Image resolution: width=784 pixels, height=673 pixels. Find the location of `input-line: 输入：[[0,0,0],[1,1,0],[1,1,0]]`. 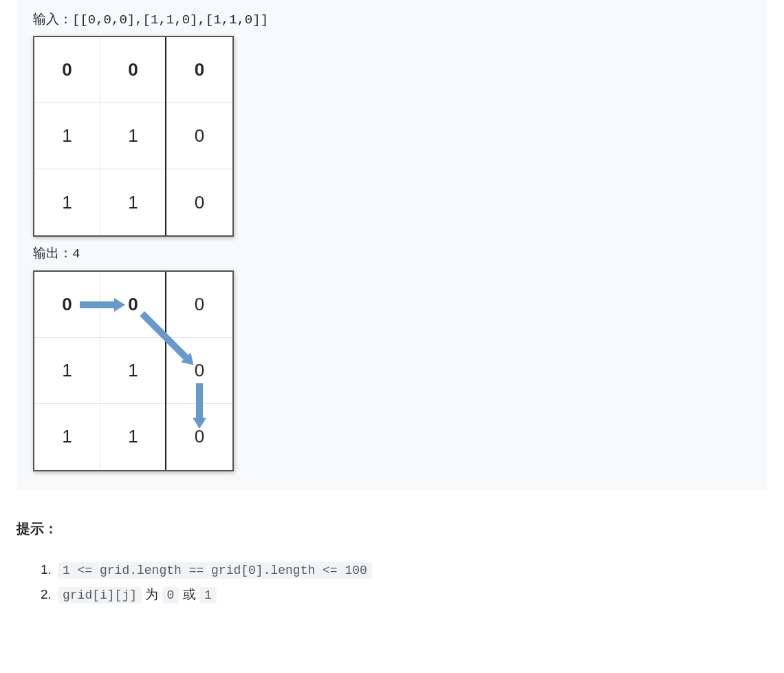

input-line: 输入：[[0,0,0],[1,1,0],[1,1,0]] is located at coordinates (392, 20).